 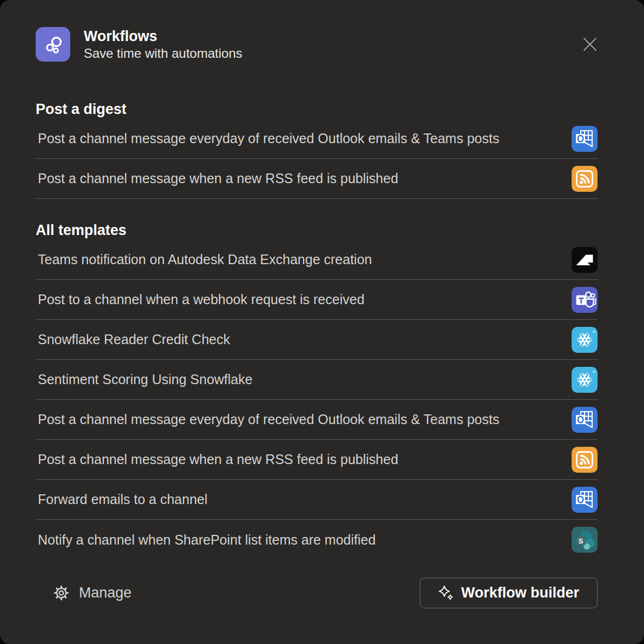 I want to click on template-row: Notify a channel when SharePoint list it…, so click(x=317, y=540).